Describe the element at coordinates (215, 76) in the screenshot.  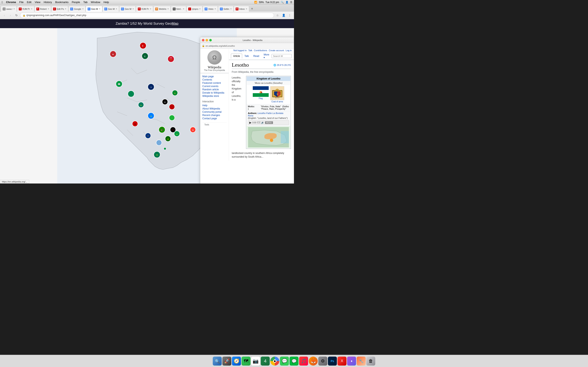
I see `sidebar-item-main-page: Main page` at that location.